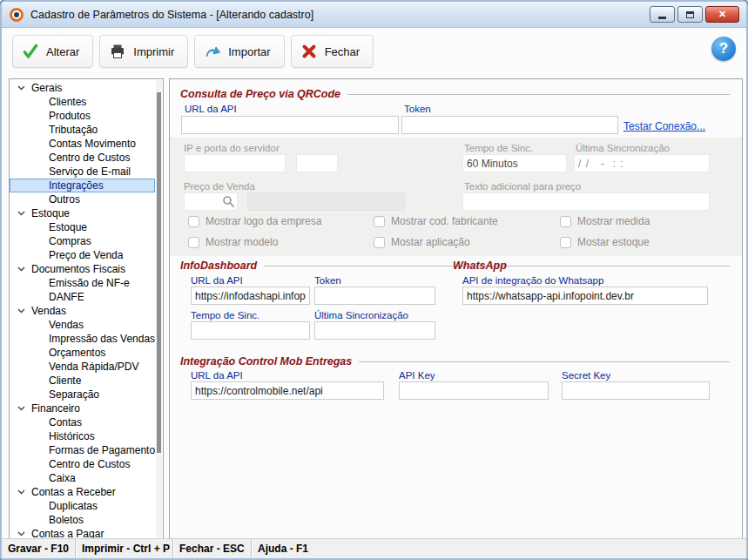  I want to click on sidebar-item-caixa: Caixa, so click(82, 478).